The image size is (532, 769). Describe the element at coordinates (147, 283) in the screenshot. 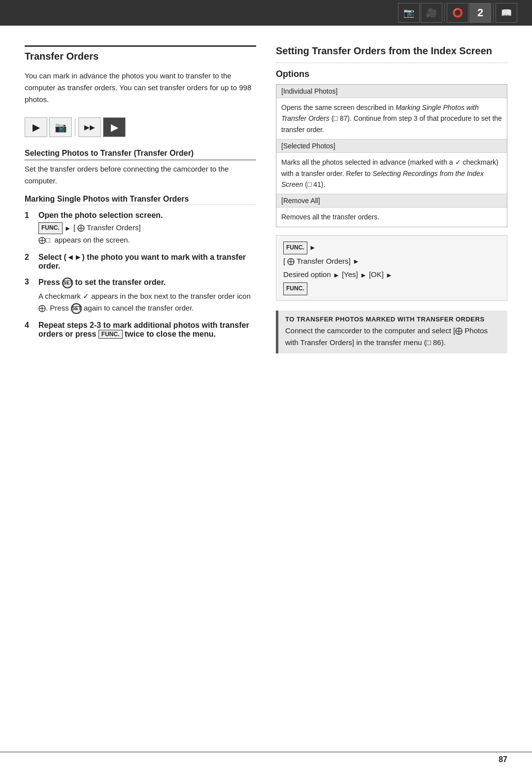

I see `step-3-bold: Press SET to set the transfer order.` at that location.